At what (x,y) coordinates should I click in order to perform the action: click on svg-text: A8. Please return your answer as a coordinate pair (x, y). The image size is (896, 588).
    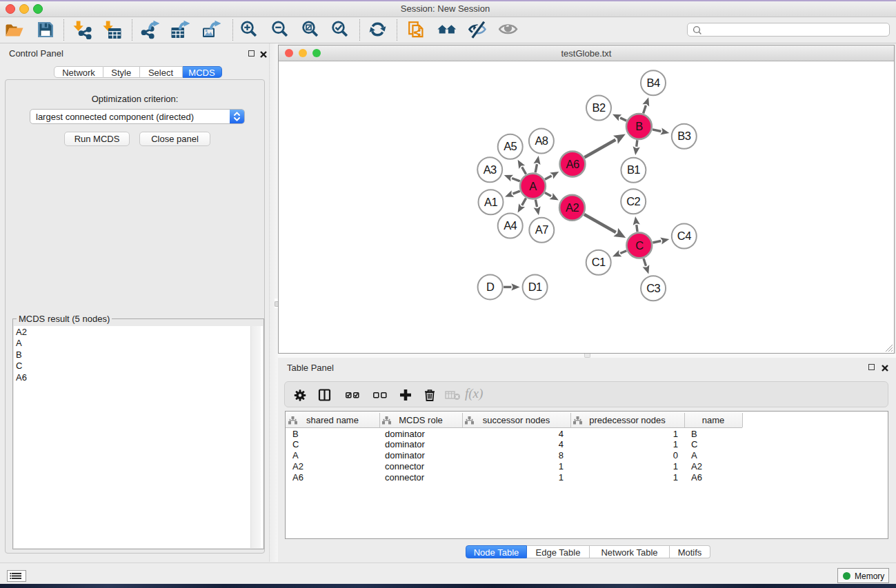
    Looking at the image, I should click on (541, 141).